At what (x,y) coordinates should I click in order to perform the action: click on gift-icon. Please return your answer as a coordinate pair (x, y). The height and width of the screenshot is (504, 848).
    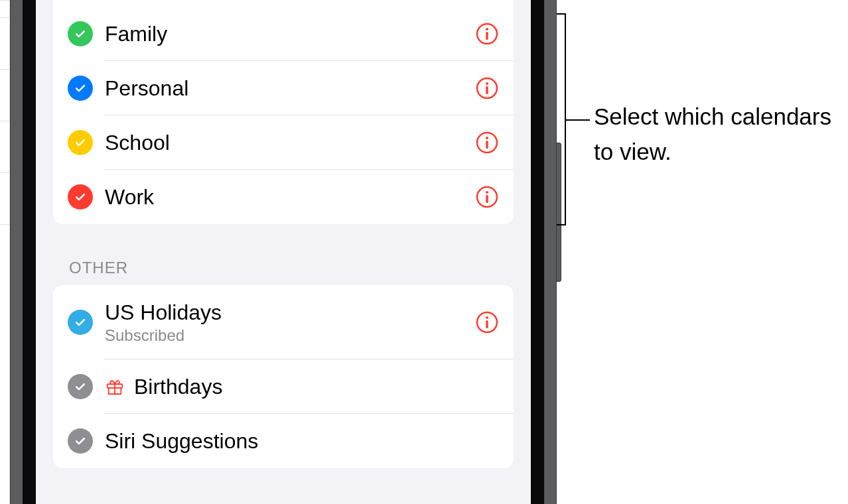
    Looking at the image, I should click on (115, 387).